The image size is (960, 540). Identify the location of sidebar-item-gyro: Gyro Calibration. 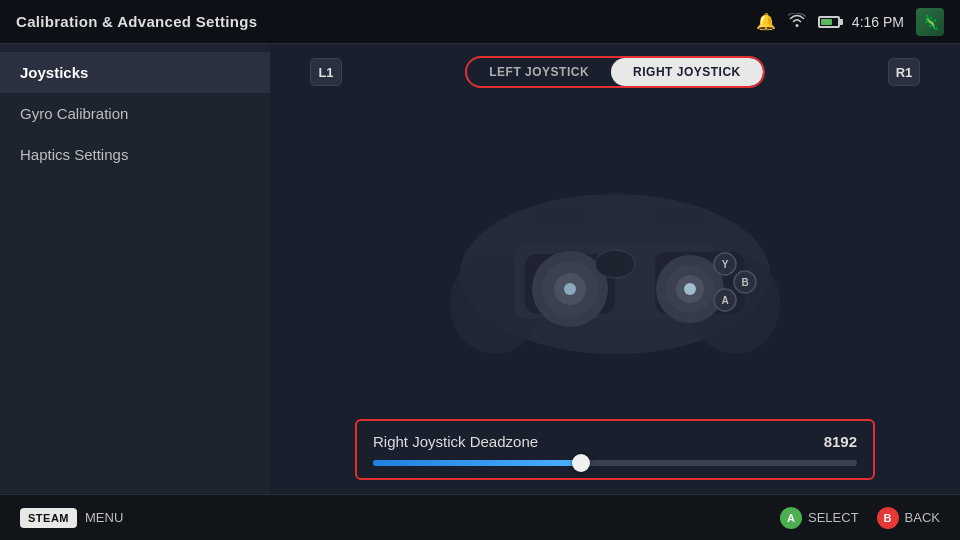
(135, 114).